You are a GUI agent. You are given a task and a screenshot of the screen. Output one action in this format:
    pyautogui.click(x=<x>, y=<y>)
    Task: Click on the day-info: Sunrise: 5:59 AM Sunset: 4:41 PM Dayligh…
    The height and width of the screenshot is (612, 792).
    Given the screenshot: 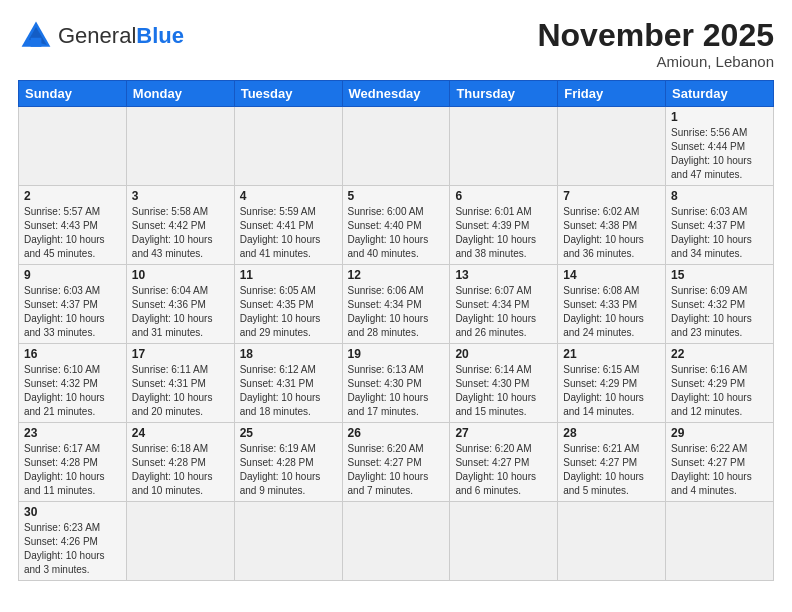 What is the action you would take?
    pyautogui.click(x=288, y=233)
    